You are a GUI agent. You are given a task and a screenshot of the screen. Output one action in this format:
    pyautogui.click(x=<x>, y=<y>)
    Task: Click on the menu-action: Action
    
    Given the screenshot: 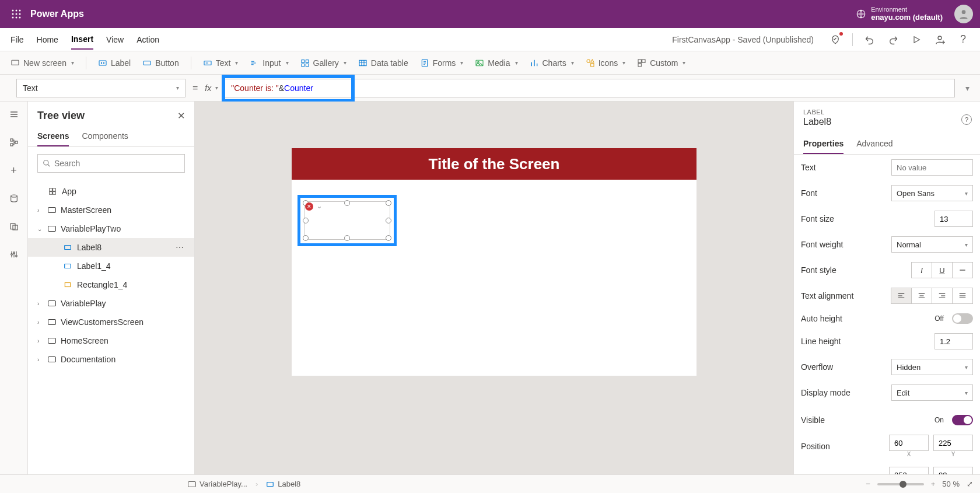 What is the action you would take?
    pyautogui.click(x=148, y=40)
    